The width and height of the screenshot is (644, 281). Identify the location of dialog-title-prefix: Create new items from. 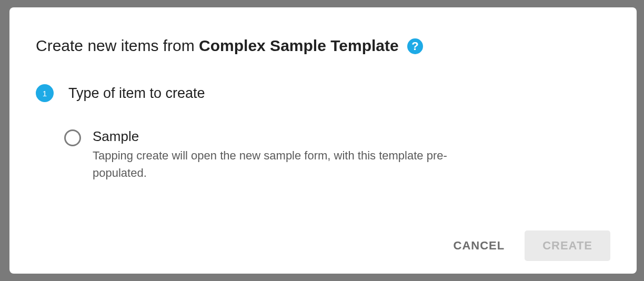
(117, 45).